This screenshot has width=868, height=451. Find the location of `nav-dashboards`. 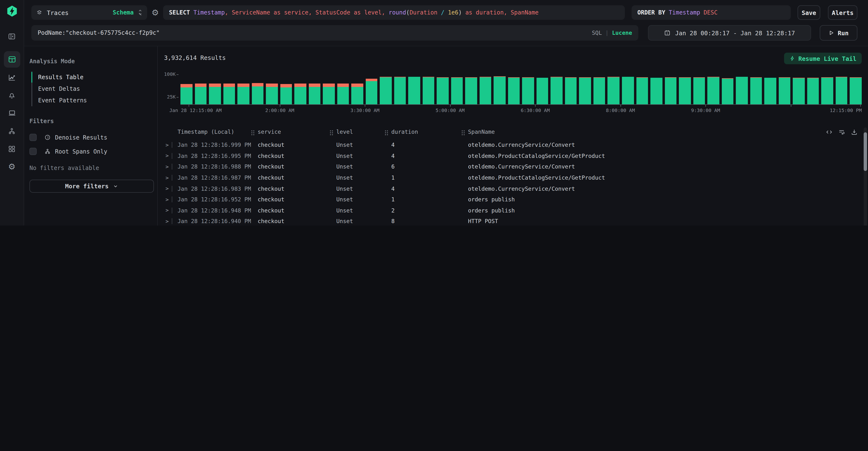

nav-dashboards is located at coordinates (12, 149).